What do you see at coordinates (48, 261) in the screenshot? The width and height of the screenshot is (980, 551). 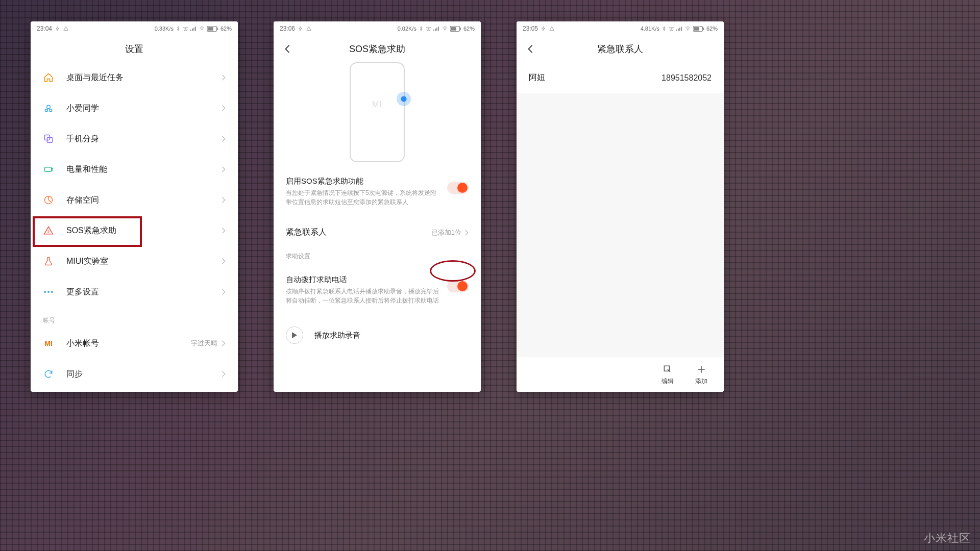 I see `flask-icon` at bounding box center [48, 261].